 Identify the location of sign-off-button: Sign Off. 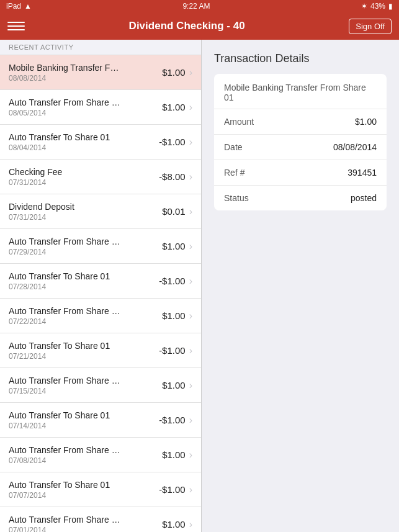
(370, 26).